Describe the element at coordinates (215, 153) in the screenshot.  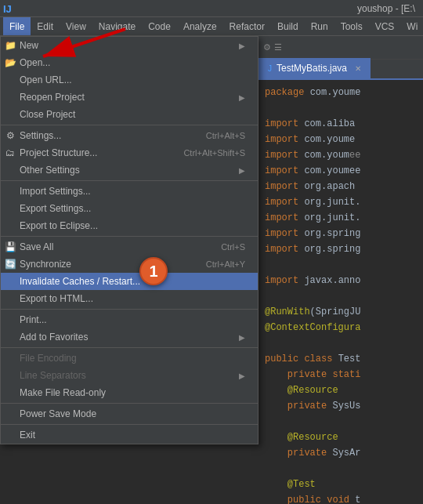
I see `project-structure-shortcut: Ctrl+Alt+Shift+S` at that location.